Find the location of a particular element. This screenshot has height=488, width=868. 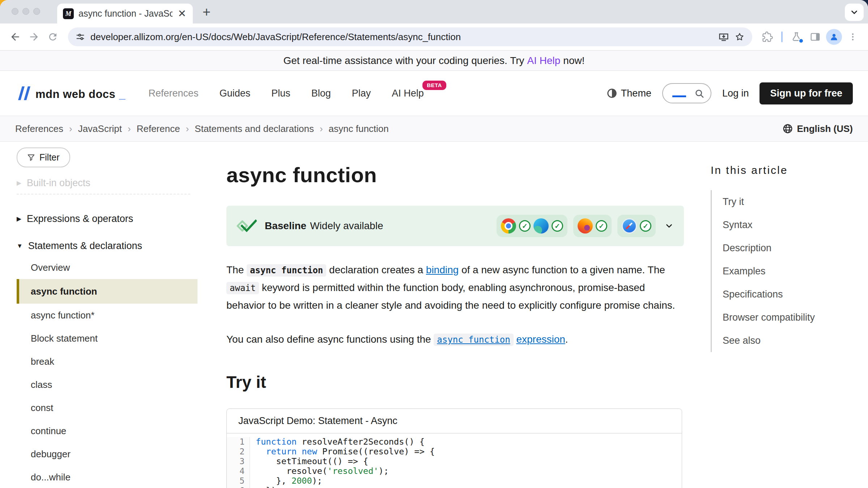

extensions-button is located at coordinates (767, 37).